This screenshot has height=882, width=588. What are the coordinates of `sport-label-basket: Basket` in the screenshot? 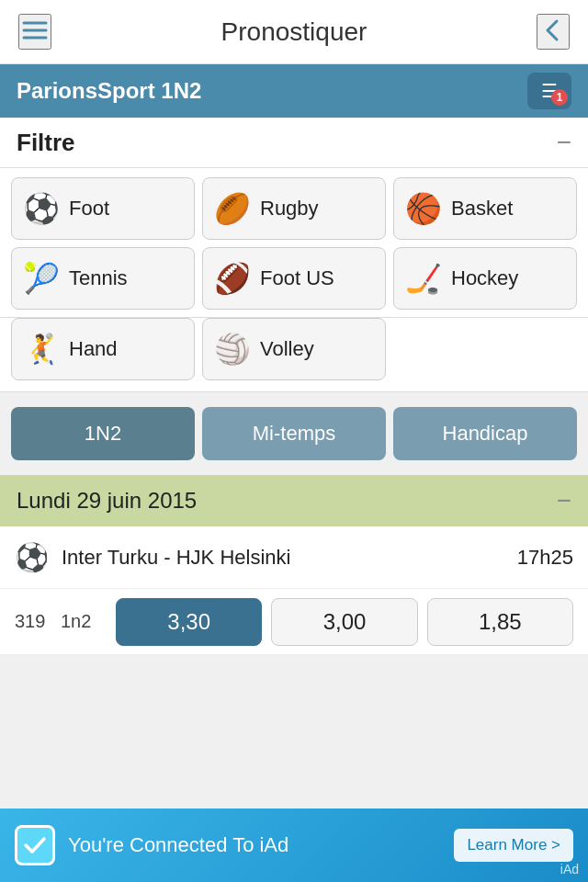 It's located at (481, 209).